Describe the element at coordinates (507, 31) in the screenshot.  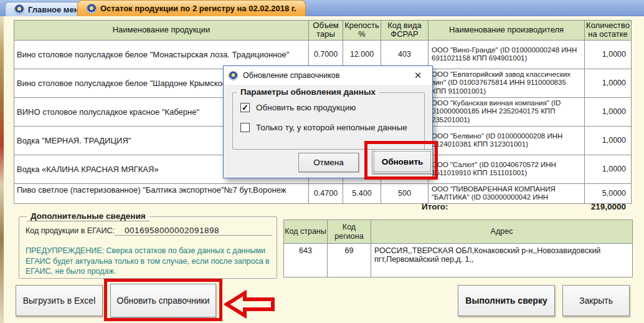
I see `col-header-producer: Наименование производителя` at that location.